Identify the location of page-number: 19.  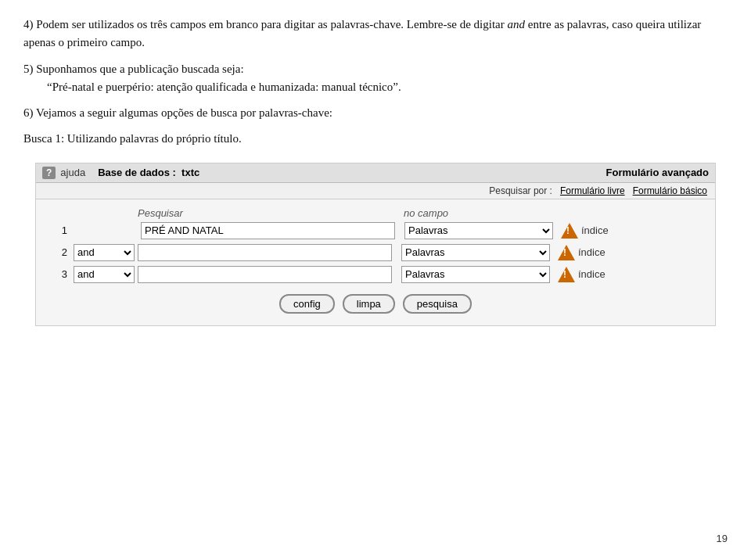
(722, 538).